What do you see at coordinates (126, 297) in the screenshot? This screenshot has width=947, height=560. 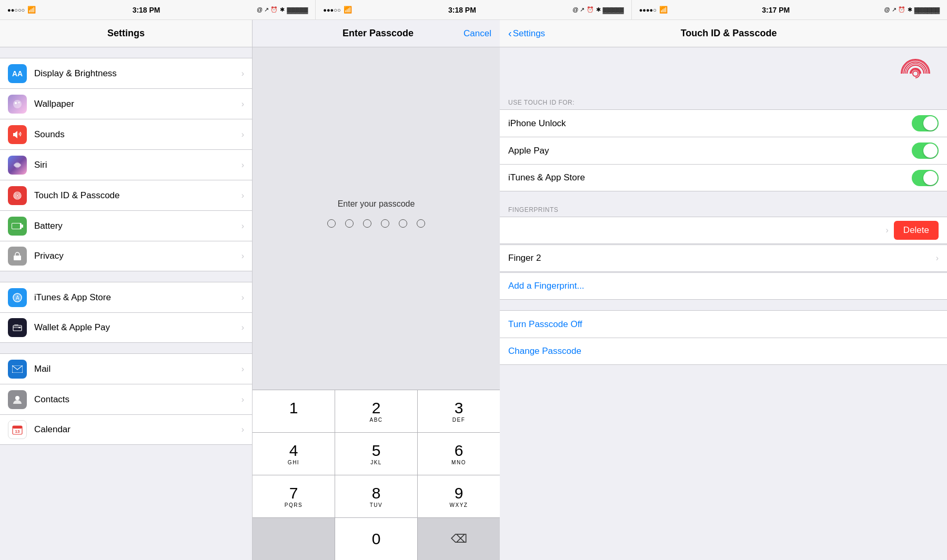 I see `sidebar-item-itunes: A iTunes & App Store ›` at bounding box center [126, 297].